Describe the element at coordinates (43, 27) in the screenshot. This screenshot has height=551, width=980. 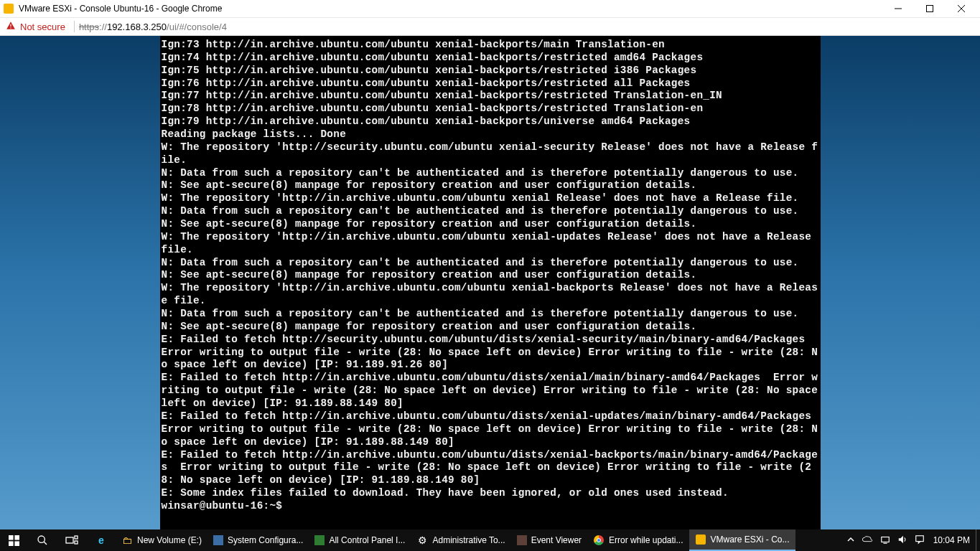
I see `not-secure-label: Not secure` at that location.